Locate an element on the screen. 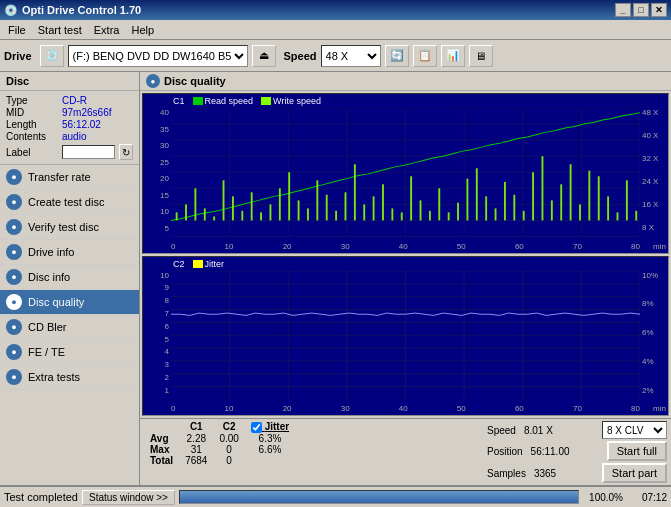 The width and height of the screenshot is (671, 507). avg-jitter: 6.3% is located at coordinates (270, 438).